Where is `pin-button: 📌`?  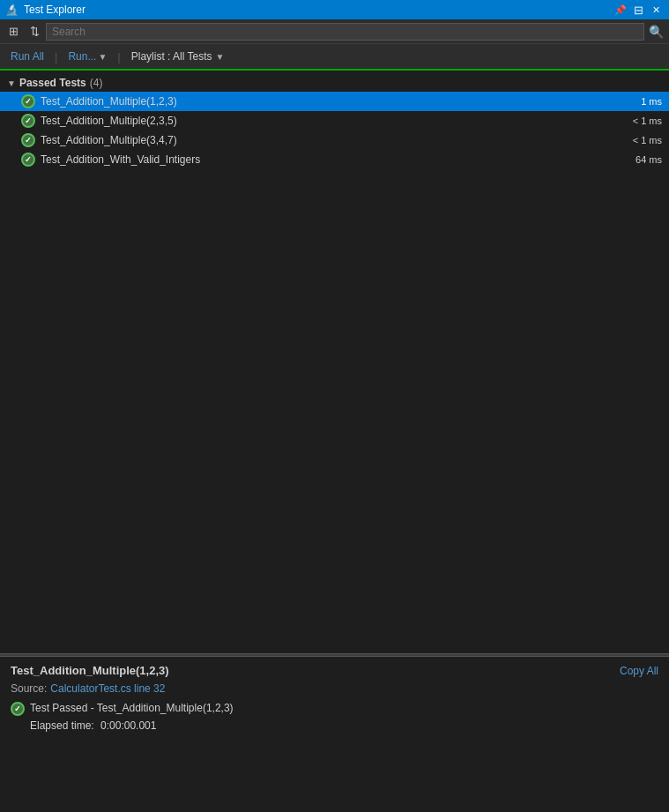
pin-button: 📌 is located at coordinates (621, 10).